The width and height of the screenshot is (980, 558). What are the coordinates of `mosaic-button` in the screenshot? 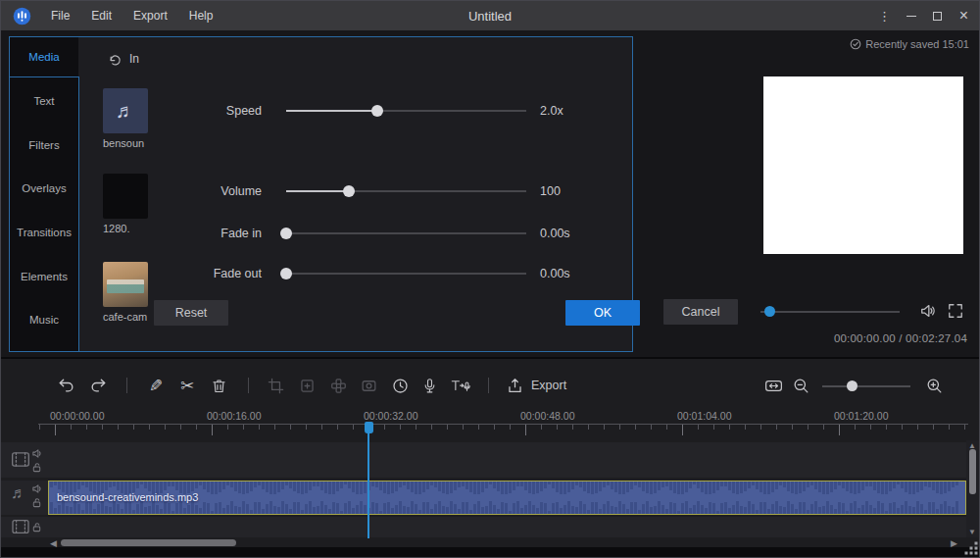 It's located at (338, 385).